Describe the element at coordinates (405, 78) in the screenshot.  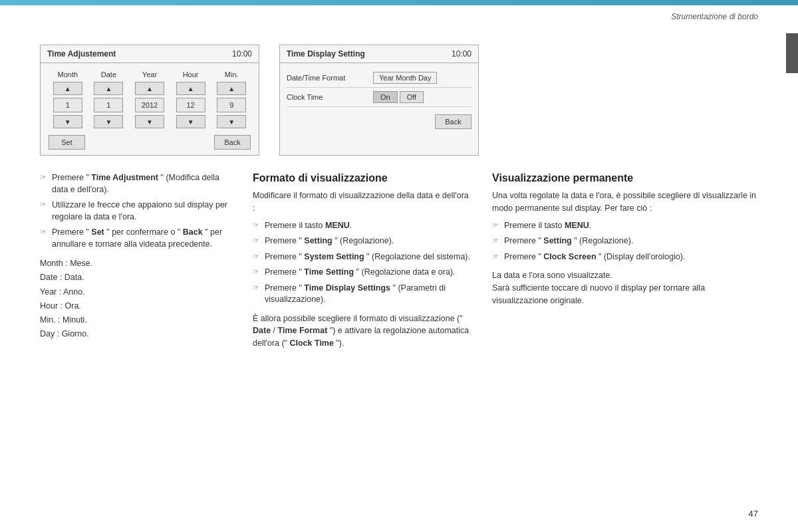
I see `datetime-format-value: Year Month Day` at that location.